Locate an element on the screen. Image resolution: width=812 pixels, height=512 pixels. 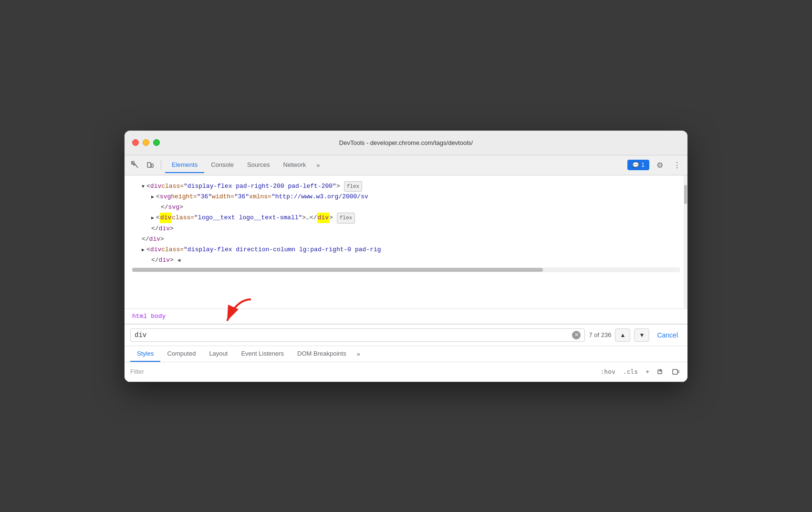
title-bar: DevTools - developer.chrome.com/tags/dev… is located at coordinates (406, 143).